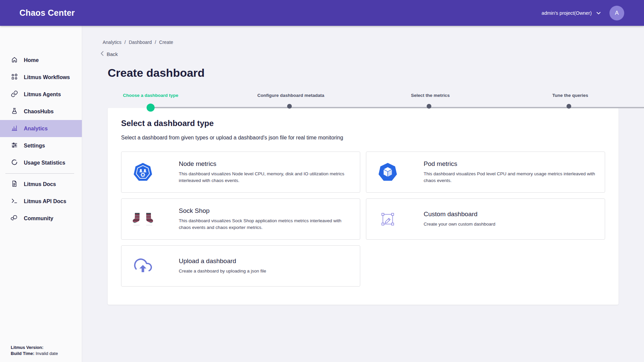  I want to click on panel-subheading: Select a dashboard from given types or u…, so click(363, 138).